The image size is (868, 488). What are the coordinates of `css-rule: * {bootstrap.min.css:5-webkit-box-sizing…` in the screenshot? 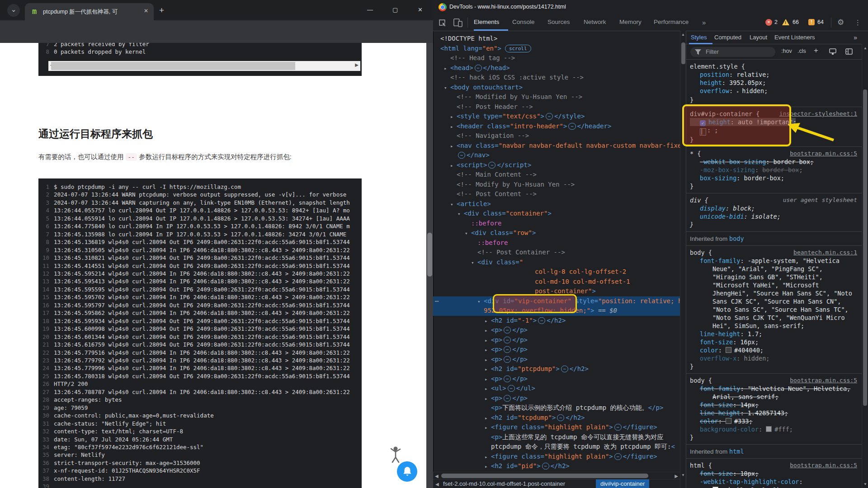 It's located at (774, 170).